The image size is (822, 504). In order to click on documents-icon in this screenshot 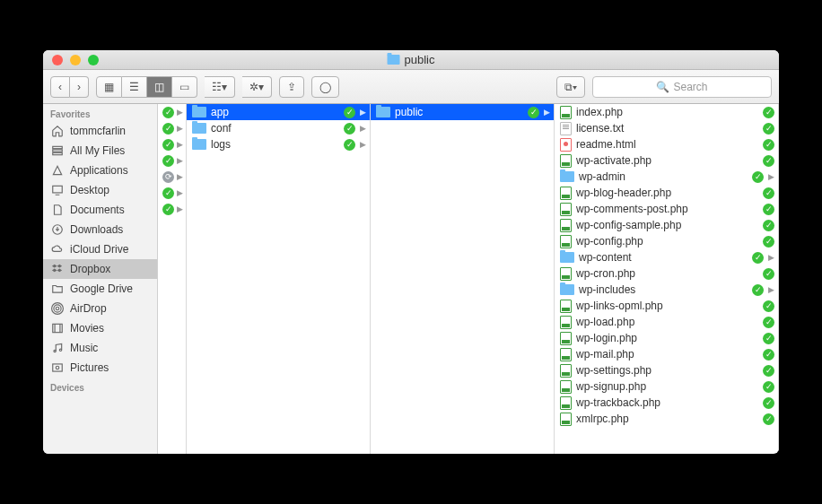, I will do `click(57, 210)`.